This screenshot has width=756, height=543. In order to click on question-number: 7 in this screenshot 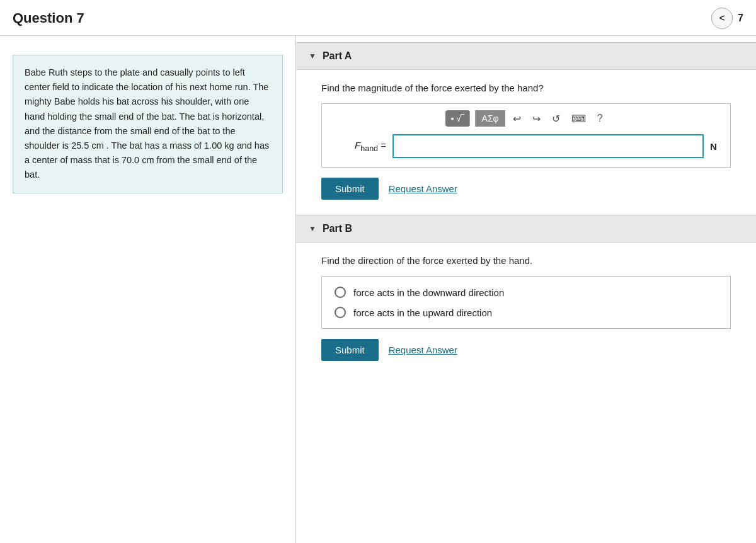, I will do `click(741, 18)`.